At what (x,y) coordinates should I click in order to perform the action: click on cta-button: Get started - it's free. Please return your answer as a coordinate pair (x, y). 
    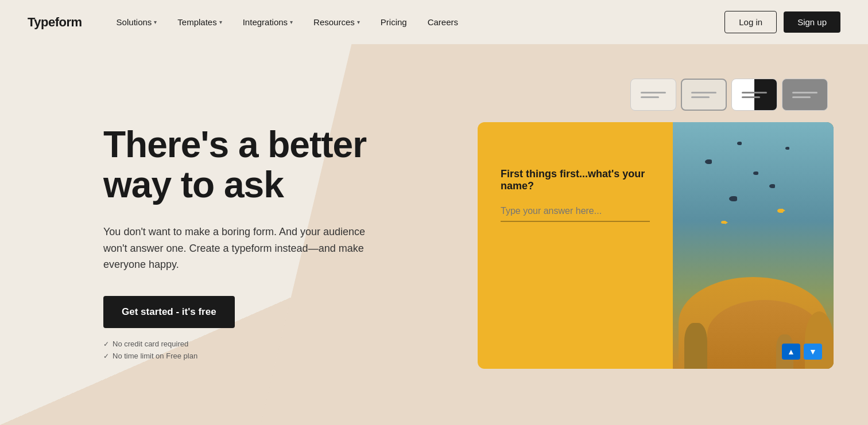
    Looking at the image, I should click on (169, 312).